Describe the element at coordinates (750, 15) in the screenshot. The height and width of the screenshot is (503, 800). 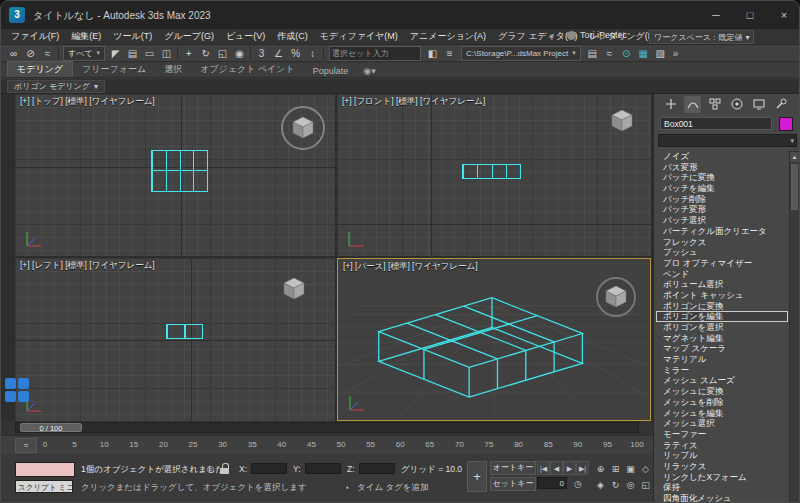
I see `maximize-button: □` at that location.